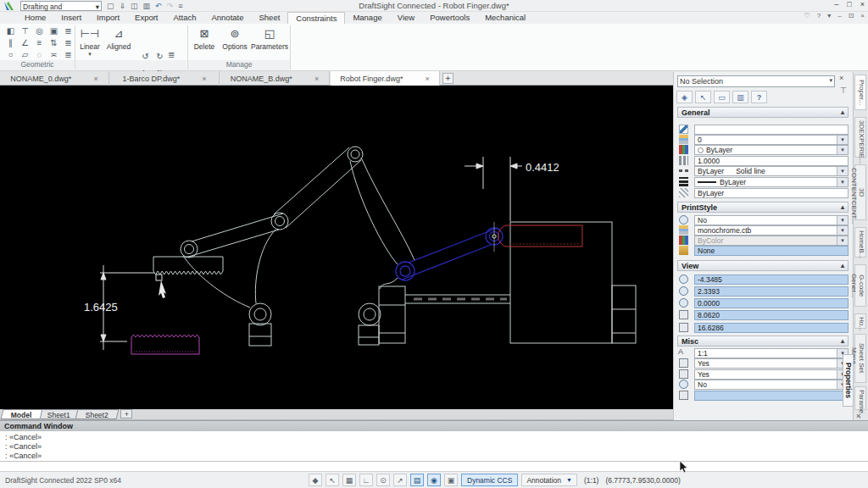  I want to click on panel-close-icon: ×, so click(841, 78).